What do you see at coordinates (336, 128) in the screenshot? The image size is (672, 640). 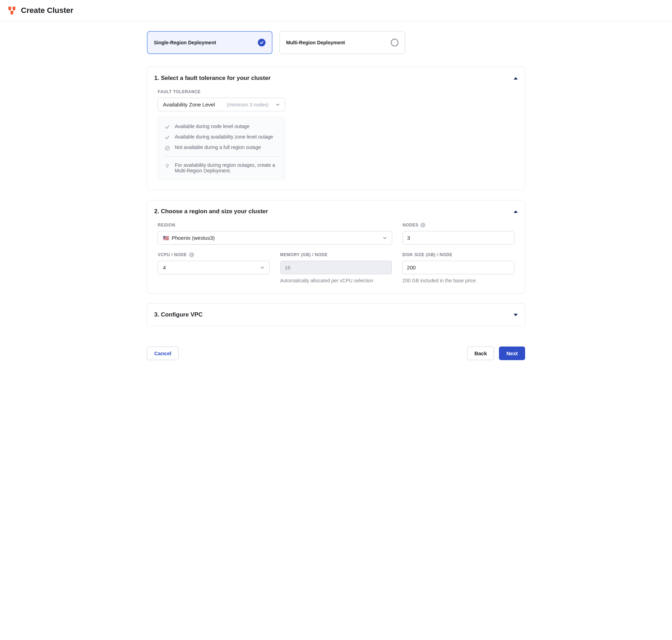 I see `panel-fault-tolerance: 1. Select a fault tolerance for your clu…` at bounding box center [336, 128].